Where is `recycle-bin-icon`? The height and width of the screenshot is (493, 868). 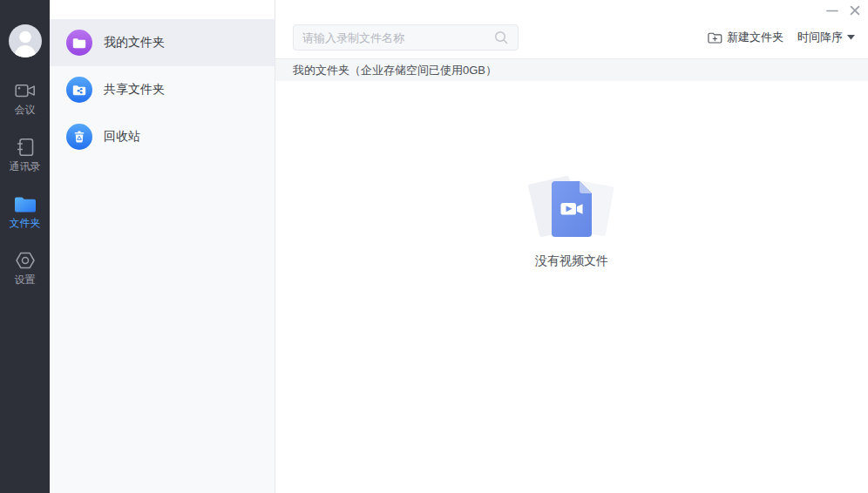 recycle-bin-icon is located at coordinates (79, 137).